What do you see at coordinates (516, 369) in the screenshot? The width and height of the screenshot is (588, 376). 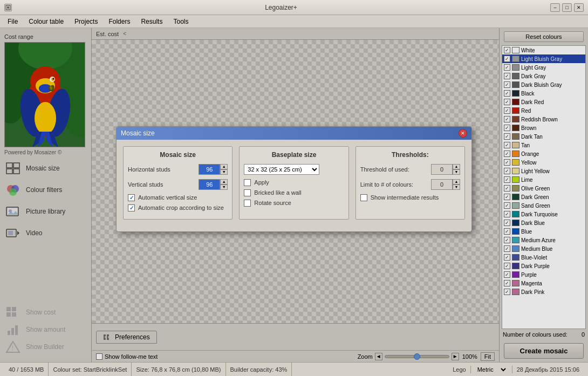 I see `right-status: Lego Metric Imperial 28 Декабрь 2015 15:…` at bounding box center [516, 369].